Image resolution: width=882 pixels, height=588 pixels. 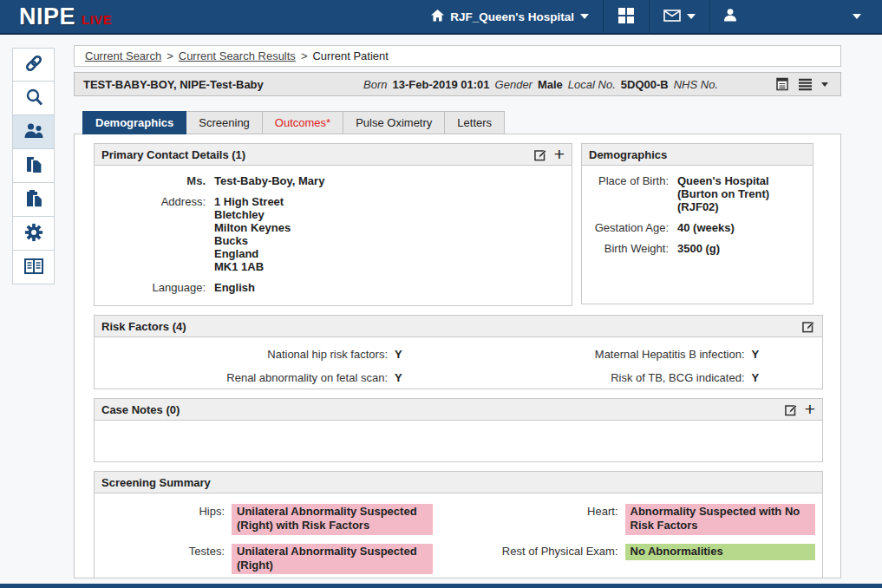 What do you see at coordinates (33, 167) in the screenshot?
I see `sidebar` at bounding box center [33, 167].